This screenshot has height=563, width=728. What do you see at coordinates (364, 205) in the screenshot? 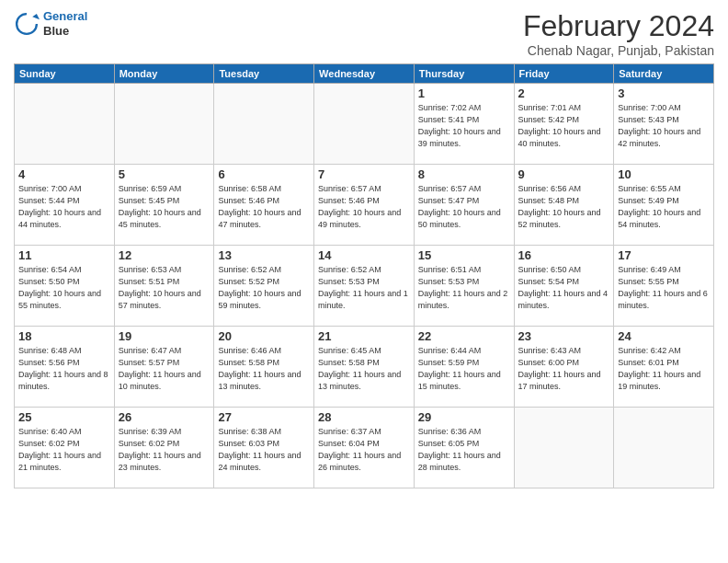
I see `calendar-cell: 7Sunrise: 6:57 AM Sunset: 5:46 PM Daylig…` at bounding box center [364, 205].